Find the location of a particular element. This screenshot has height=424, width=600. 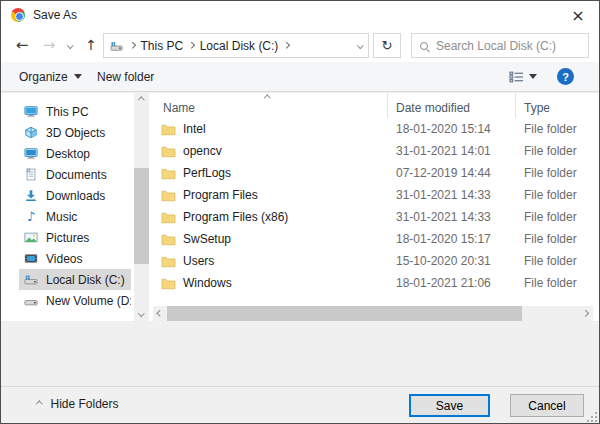

view-dropdown-icon is located at coordinates (533, 76).